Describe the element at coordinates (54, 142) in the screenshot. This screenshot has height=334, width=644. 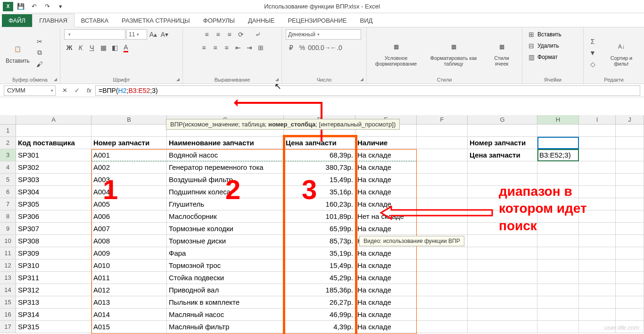
I see `cell-A2: Код поставщика` at that location.